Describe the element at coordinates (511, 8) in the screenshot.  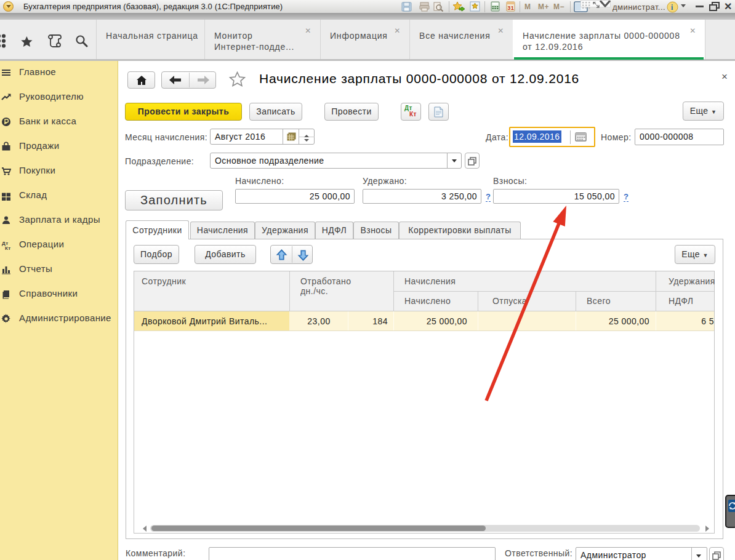
I see `svg-text: 31` at that location.